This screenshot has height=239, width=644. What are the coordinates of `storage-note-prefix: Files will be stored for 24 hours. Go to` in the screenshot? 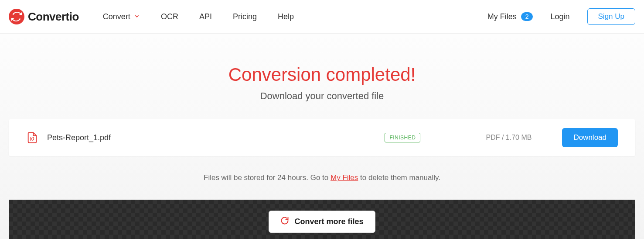 It's located at (267, 177).